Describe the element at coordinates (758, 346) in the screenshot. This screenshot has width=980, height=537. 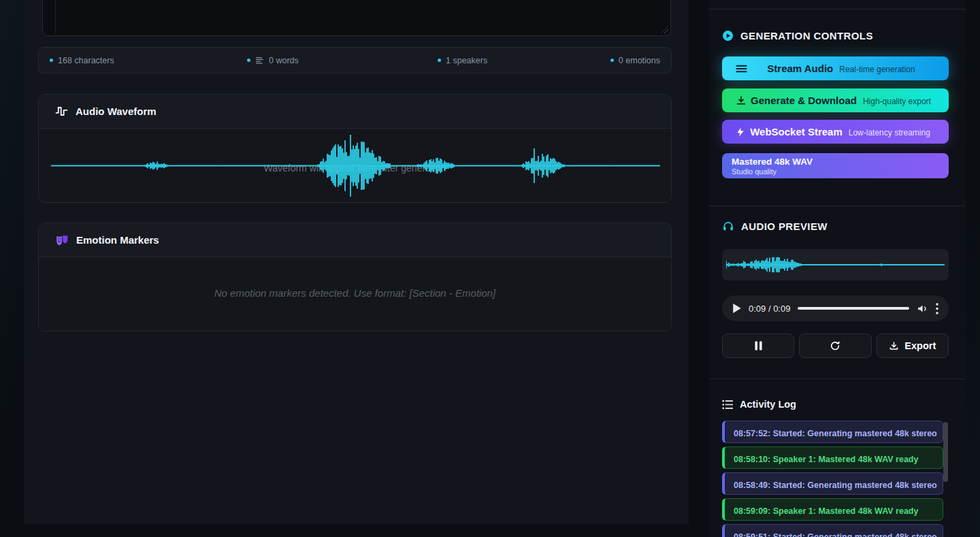
I see `pause-icon` at that location.